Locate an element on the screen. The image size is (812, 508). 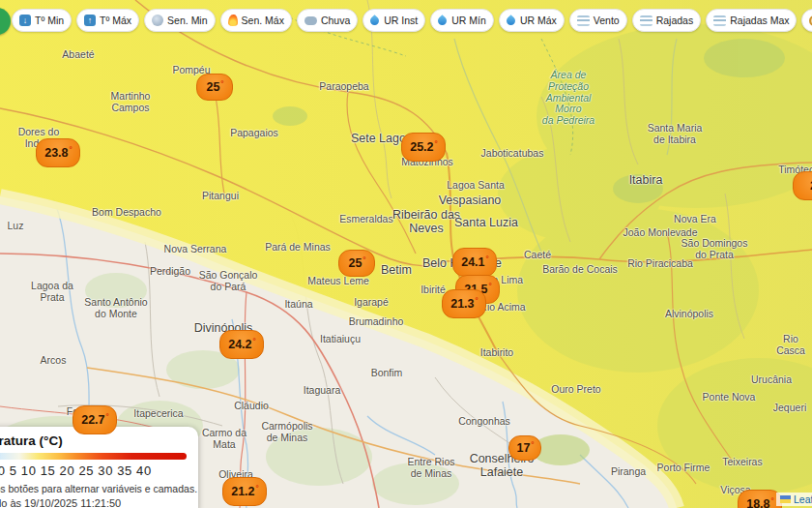
fire-icon is located at coordinates (233, 20).